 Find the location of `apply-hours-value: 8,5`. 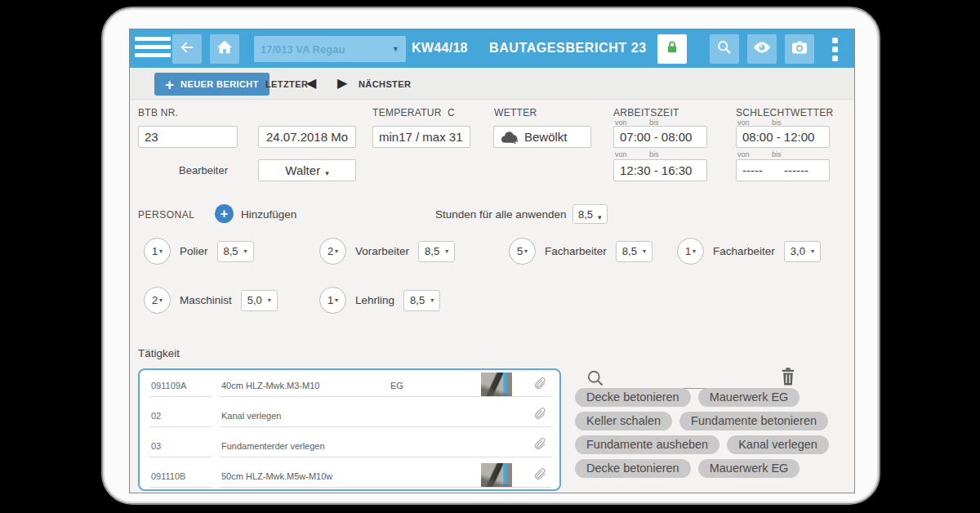

apply-hours-value: 8,5 is located at coordinates (586, 214).